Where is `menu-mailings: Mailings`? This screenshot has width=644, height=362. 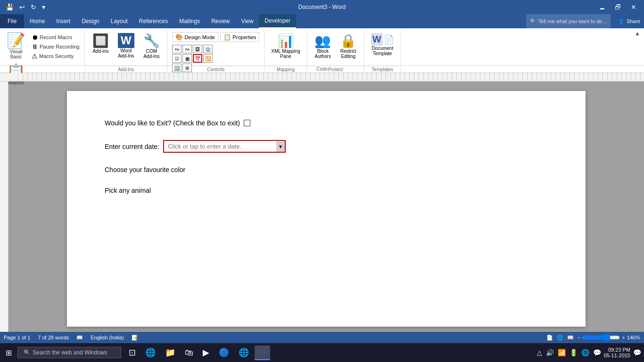 menu-mailings: Mailings is located at coordinates (190, 21).